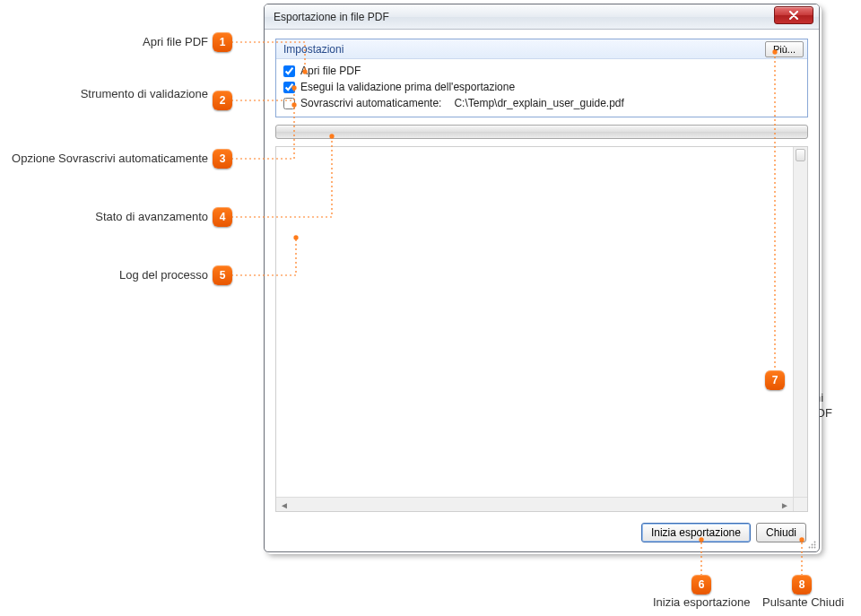  Describe the element at coordinates (701, 603) in the screenshot. I see `callout-label-6: Inizia esportazione` at that location.